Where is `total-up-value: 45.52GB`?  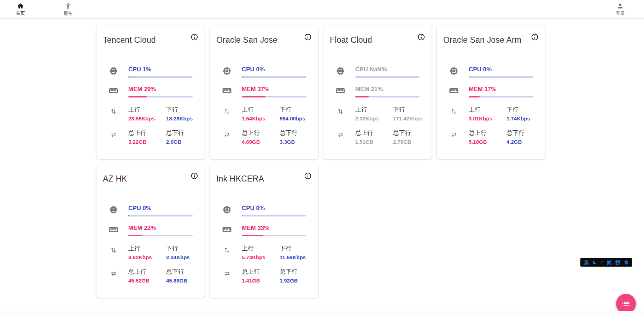
total-up-value: 45.52GB is located at coordinates (147, 280).